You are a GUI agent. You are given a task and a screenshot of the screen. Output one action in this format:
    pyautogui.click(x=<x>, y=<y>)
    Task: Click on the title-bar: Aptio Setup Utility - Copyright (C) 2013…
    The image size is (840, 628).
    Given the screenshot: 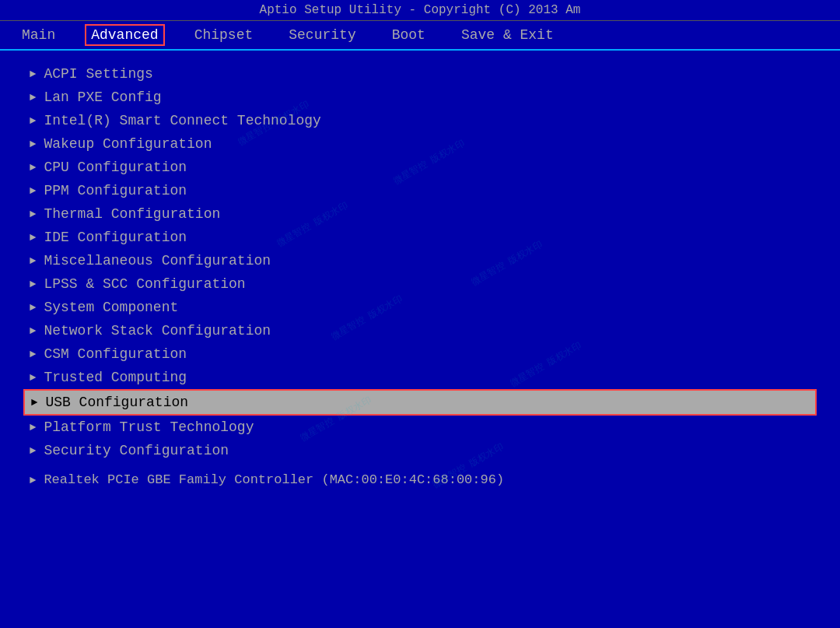 What is the action you would take?
    pyautogui.click(x=420, y=10)
    